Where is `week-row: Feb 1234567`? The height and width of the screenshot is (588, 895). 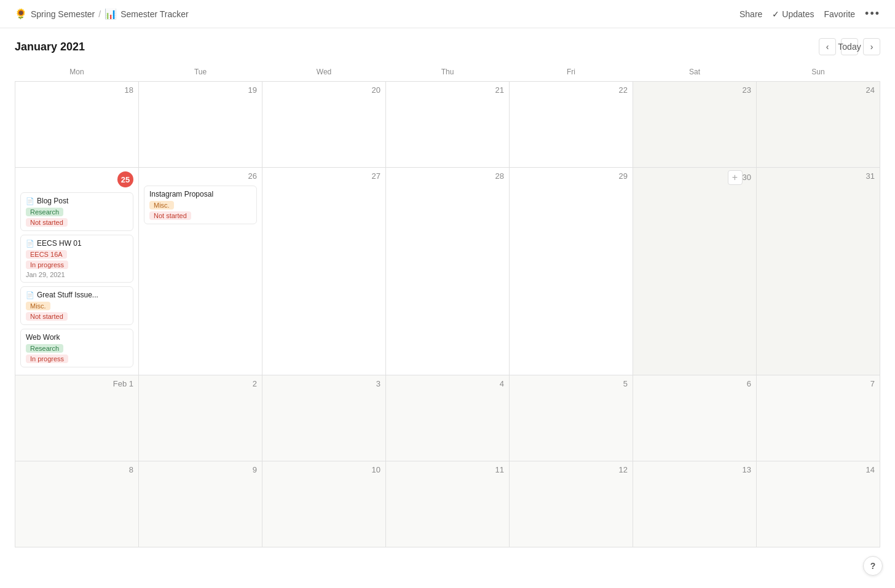
week-row: Feb 1234567 is located at coordinates (448, 418).